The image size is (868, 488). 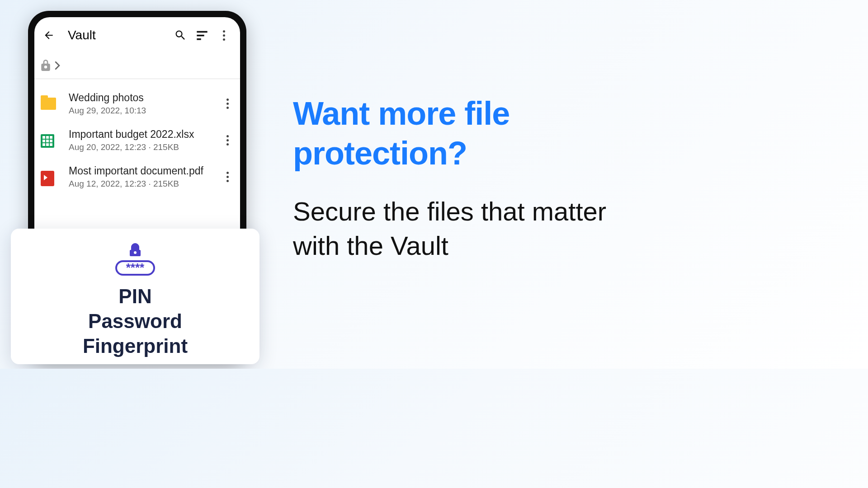 I want to click on page-title: Vault, so click(x=82, y=35).